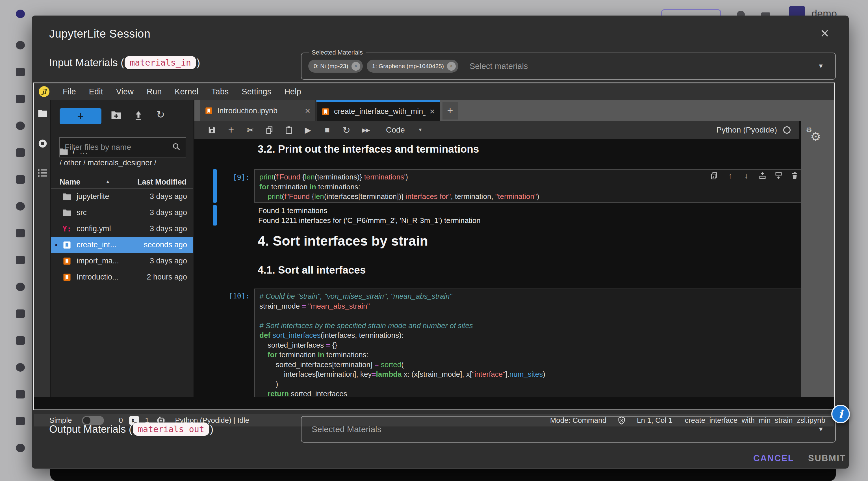  What do you see at coordinates (378, 111) in the screenshot?
I see `tab-create-interface: create_interface_with_min_ ×` at bounding box center [378, 111].